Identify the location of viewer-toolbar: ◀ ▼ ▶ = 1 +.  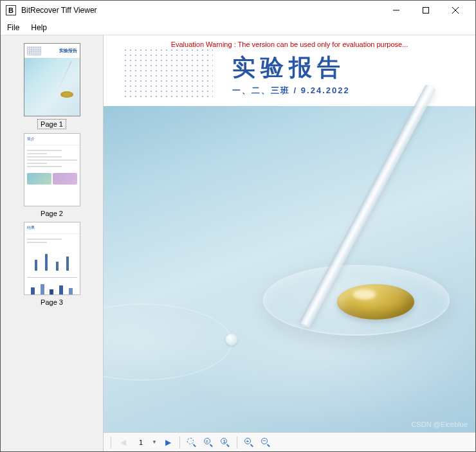
(289, 442).